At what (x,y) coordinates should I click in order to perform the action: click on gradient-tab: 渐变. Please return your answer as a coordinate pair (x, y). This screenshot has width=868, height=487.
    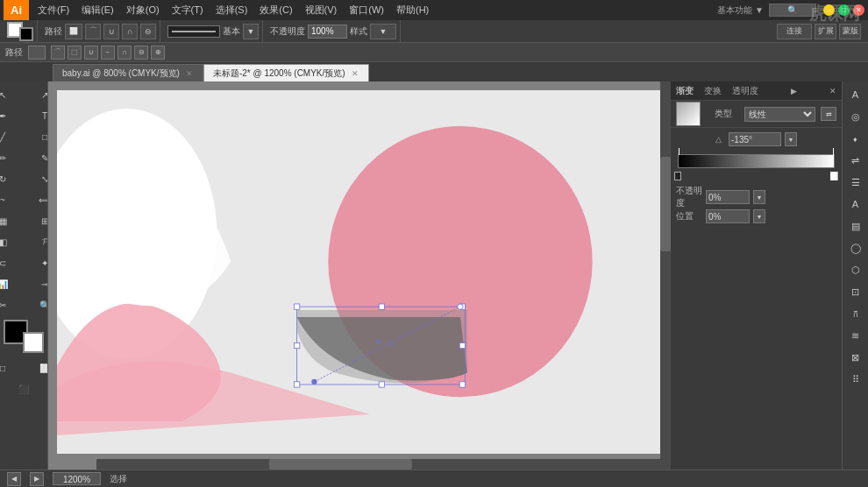
    Looking at the image, I should click on (685, 91).